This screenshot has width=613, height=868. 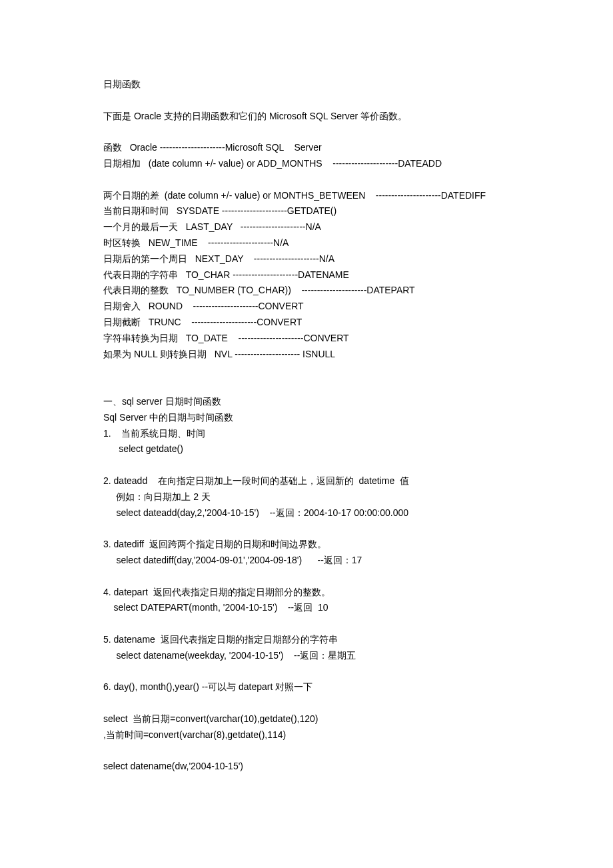 What do you see at coordinates (306, 767) in the screenshot?
I see `snippet-line: select datename(dw,'2004-10-15')` at bounding box center [306, 767].